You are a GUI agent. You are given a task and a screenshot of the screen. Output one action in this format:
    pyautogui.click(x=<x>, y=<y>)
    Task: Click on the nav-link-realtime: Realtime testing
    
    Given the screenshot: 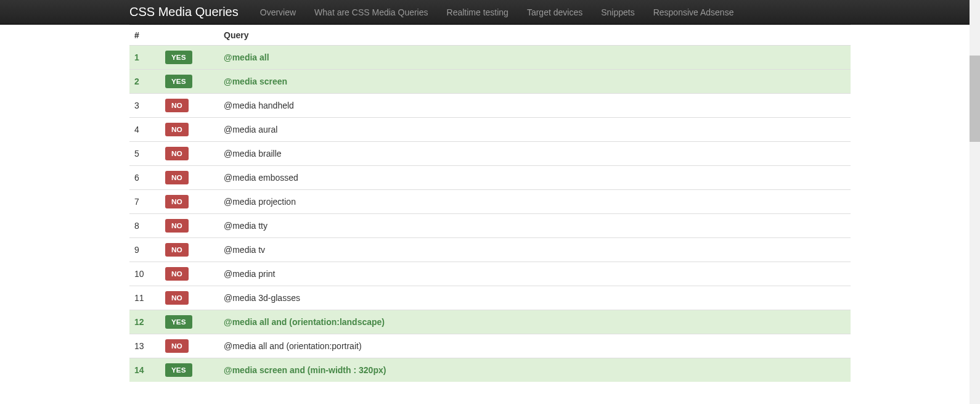 What is the action you would take?
    pyautogui.click(x=478, y=12)
    